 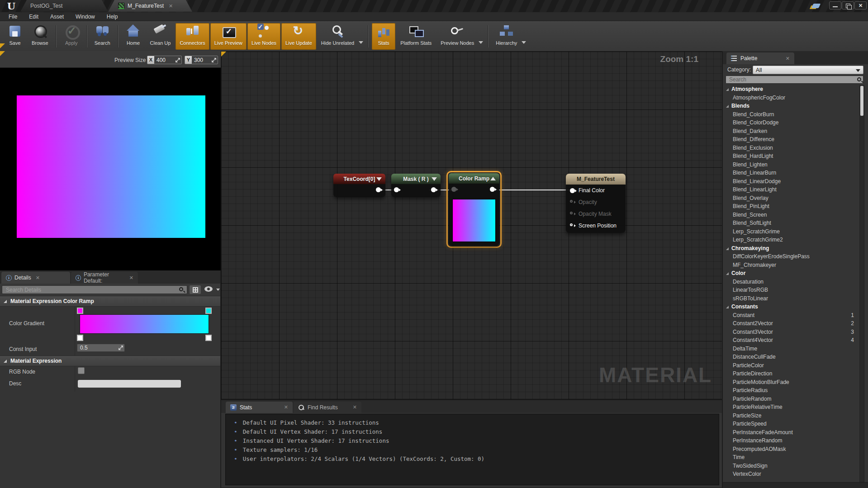 What do you see at coordinates (40, 36) in the screenshot?
I see `browse-button: Browse` at bounding box center [40, 36].